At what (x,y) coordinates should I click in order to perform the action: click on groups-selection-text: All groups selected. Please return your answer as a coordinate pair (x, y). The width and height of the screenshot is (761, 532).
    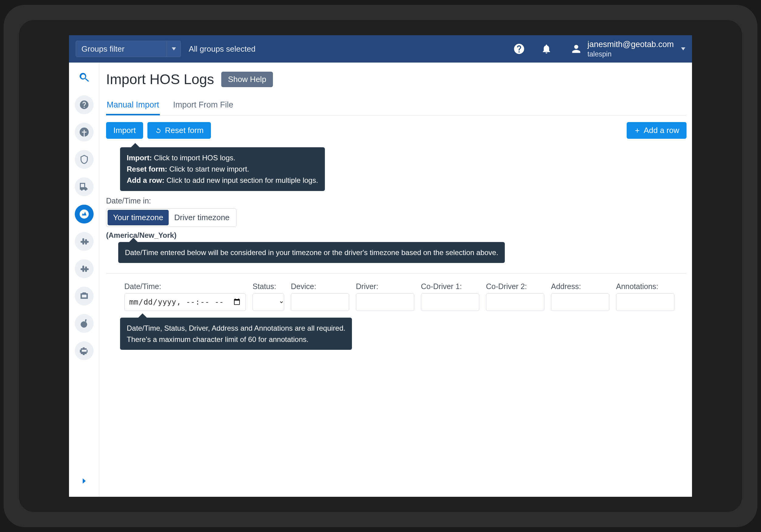
    Looking at the image, I should click on (222, 49).